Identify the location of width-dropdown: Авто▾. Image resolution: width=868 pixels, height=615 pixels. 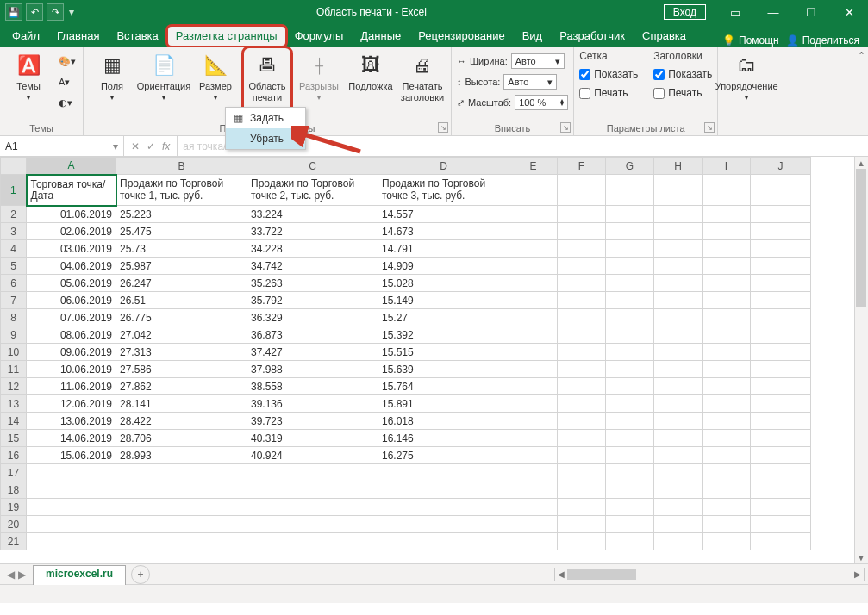
(538, 61).